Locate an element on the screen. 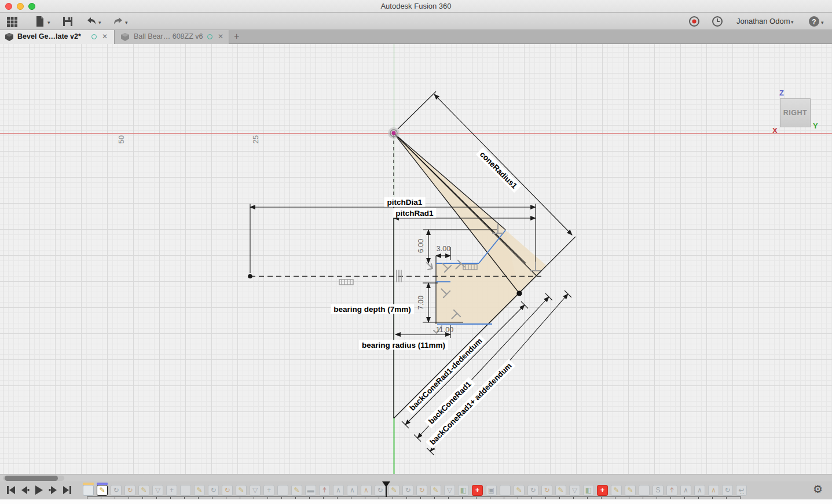 The image size is (832, 504). tab-label: Ball Bear… 608ZZ v6 is located at coordinates (168, 36).